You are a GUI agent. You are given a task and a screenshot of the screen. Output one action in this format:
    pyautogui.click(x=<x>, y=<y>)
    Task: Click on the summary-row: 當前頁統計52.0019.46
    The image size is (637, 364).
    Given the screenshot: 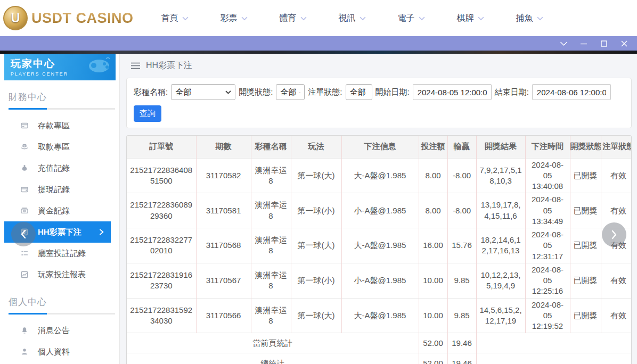 What is the action you would take?
    pyautogui.click(x=379, y=343)
    